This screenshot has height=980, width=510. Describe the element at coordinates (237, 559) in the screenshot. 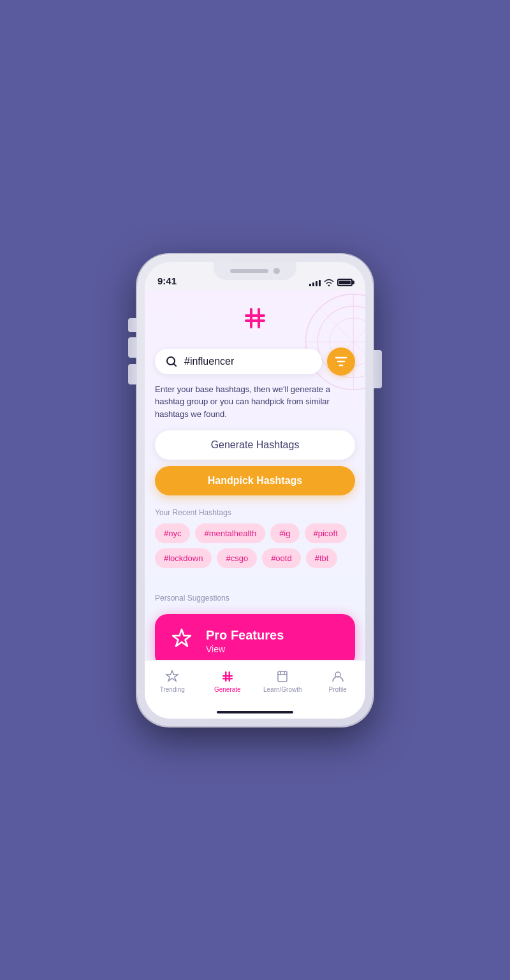

I see `hashtag-chip-csgo: #csgo` at that location.